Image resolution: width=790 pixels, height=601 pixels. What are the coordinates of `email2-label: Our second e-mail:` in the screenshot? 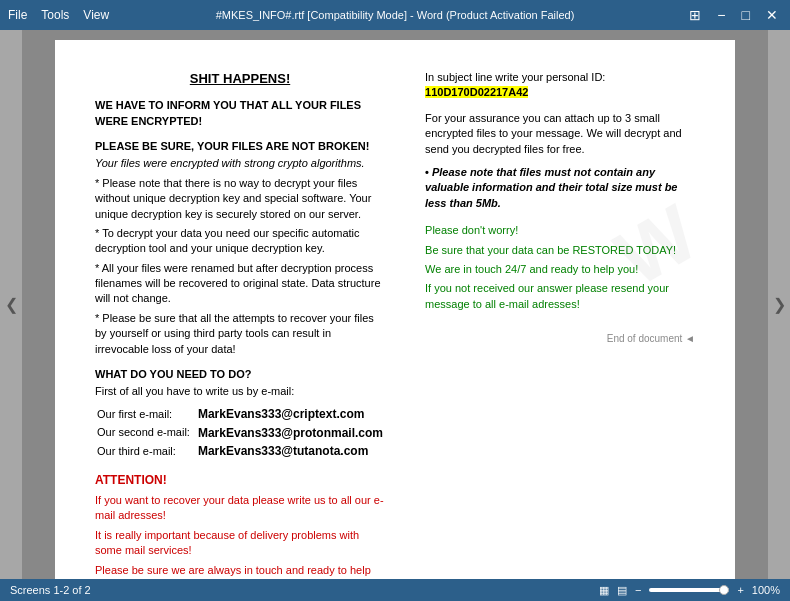 It's located at (146, 434).